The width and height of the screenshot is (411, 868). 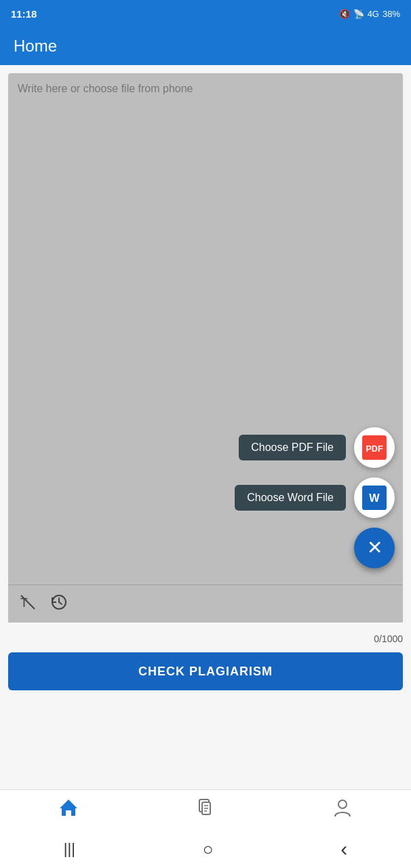 What do you see at coordinates (374, 448) in the screenshot?
I see `pdf-icon: PDF` at bounding box center [374, 448].